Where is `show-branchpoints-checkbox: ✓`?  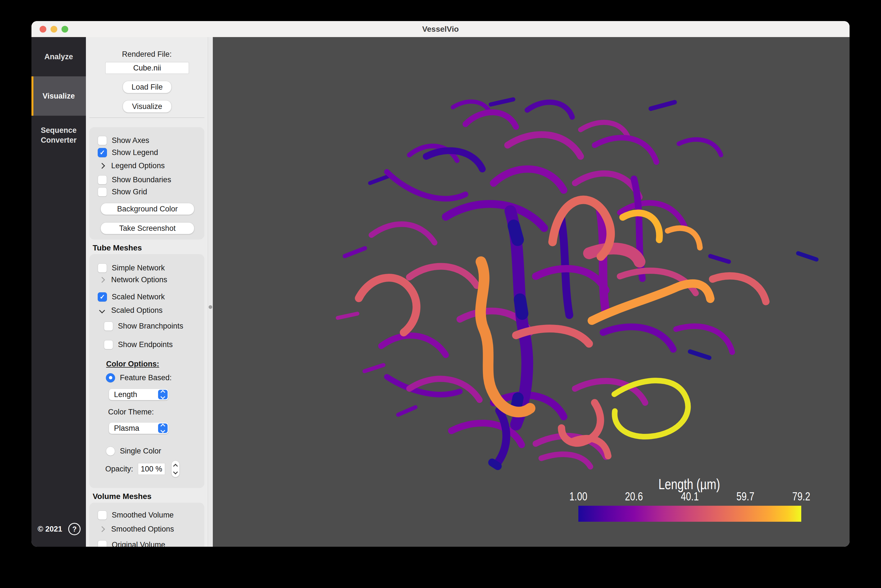 show-branchpoints-checkbox: ✓ is located at coordinates (109, 326).